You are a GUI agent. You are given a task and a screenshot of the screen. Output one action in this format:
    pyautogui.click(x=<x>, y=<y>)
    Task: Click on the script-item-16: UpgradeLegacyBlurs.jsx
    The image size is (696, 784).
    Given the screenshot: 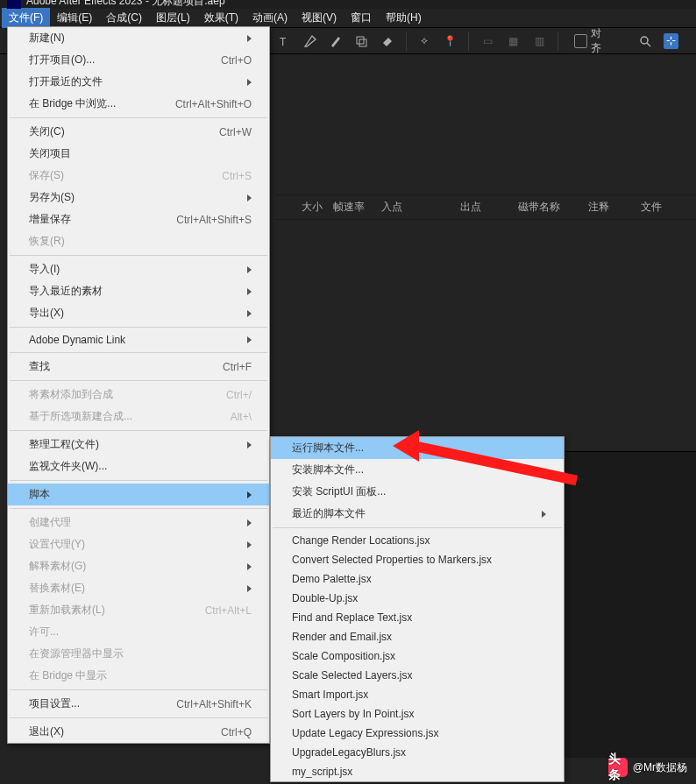 What is the action you would take?
    pyautogui.click(x=417, y=752)
    